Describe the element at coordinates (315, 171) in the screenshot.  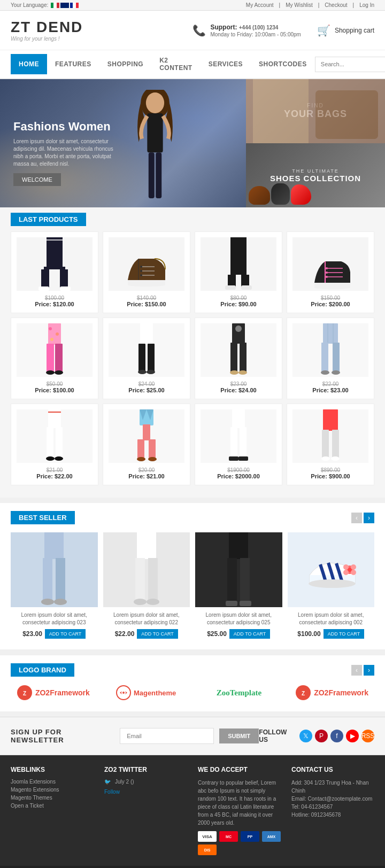
I see `hero-shoes-ultimate: THE ULTIMATE` at that location.